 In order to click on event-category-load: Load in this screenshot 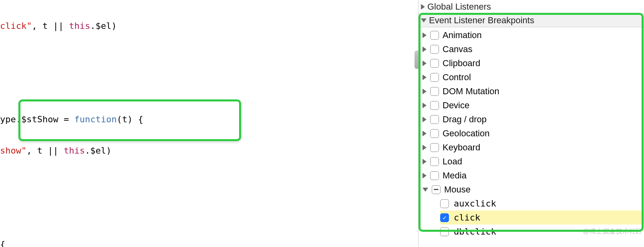, I will do `click(533, 161)`.